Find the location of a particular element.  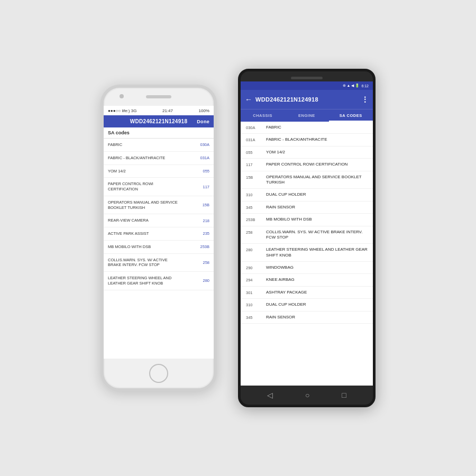

list-item: FABRIC - BLACK/ANTHRACITE 031A is located at coordinates (159, 159).